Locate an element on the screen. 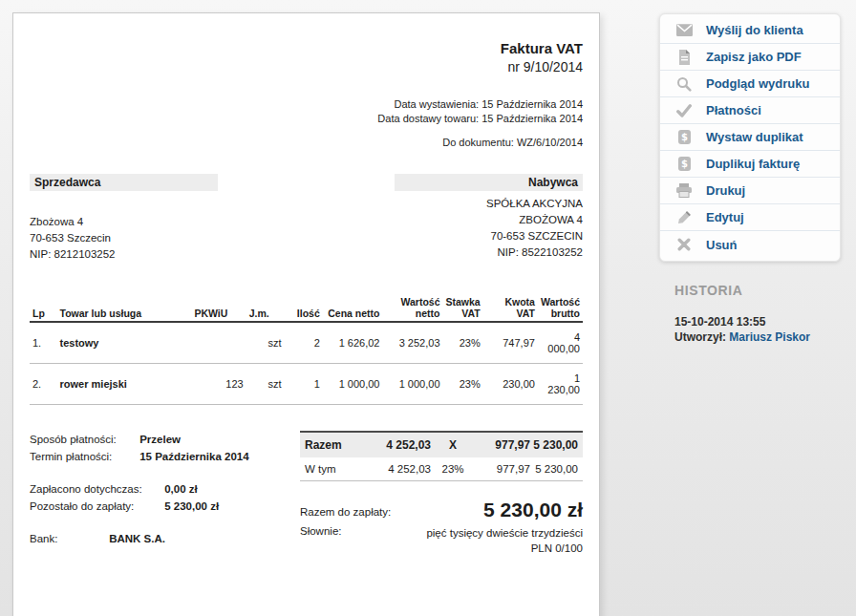 The width and height of the screenshot is (856, 616). action-label: Drukuj is located at coordinates (726, 191).